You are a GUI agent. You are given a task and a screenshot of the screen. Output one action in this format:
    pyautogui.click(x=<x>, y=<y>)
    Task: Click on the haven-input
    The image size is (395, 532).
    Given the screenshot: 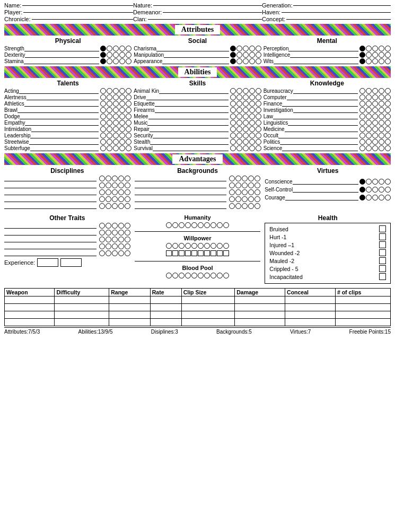 What is the action you would take?
    pyautogui.click(x=336, y=13)
    